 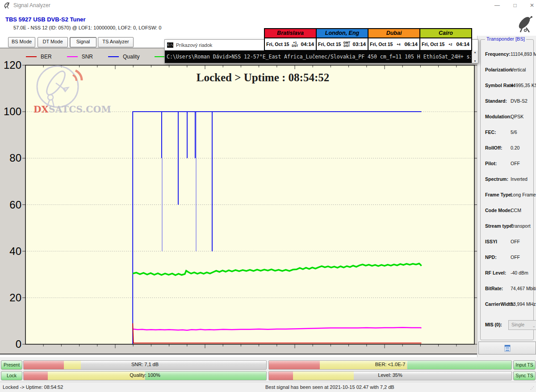 I want to click on clock-widget: Dubai Fri, Oct 15 +4 06:14, so click(x=394, y=39).